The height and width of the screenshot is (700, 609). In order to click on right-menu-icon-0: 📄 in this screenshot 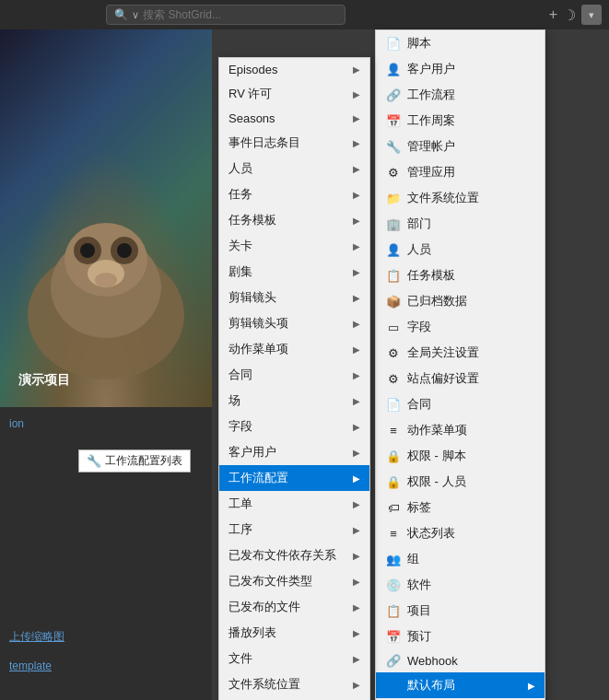, I will do `click(393, 43)`.